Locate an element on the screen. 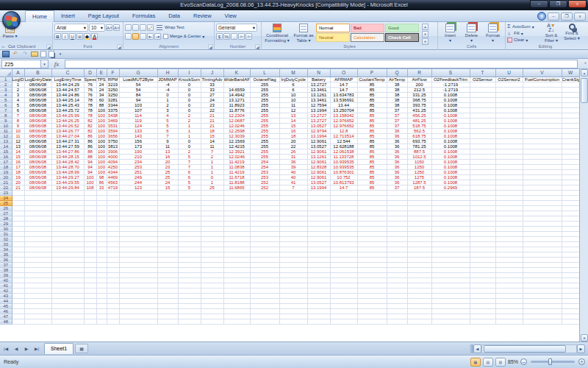 The image size is (588, 368). cell-I22: 5 is located at coordinates (190, 187).